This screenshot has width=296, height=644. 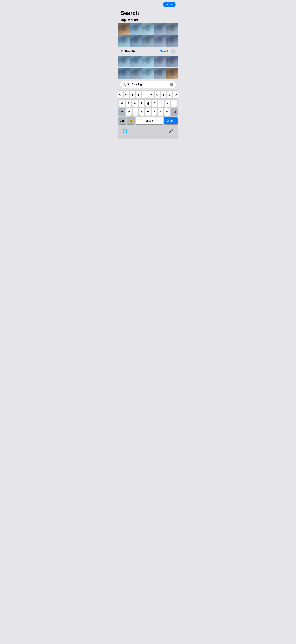 I want to click on search-input-text: Girl frowning, so click(x=148, y=84).